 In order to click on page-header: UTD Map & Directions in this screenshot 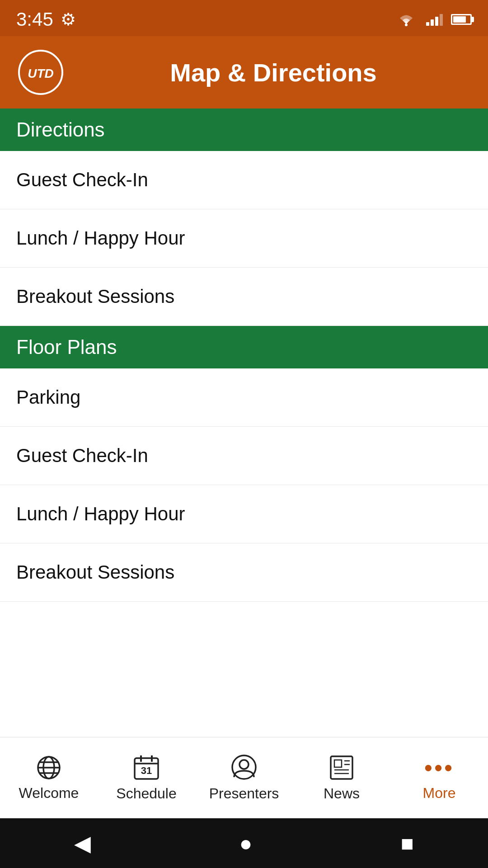, I will do `click(244, 72)`.